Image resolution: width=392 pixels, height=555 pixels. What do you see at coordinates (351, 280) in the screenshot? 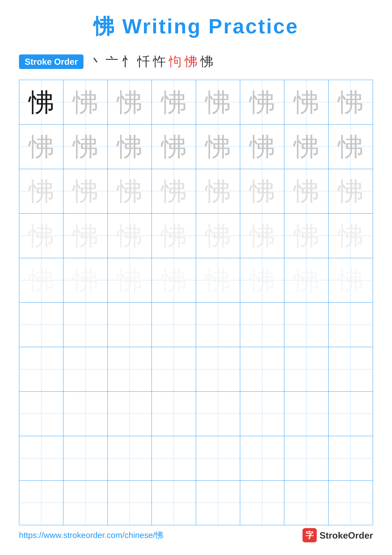
I see `grid-cell-5-8: 怫` at bounding box center [351, 280].